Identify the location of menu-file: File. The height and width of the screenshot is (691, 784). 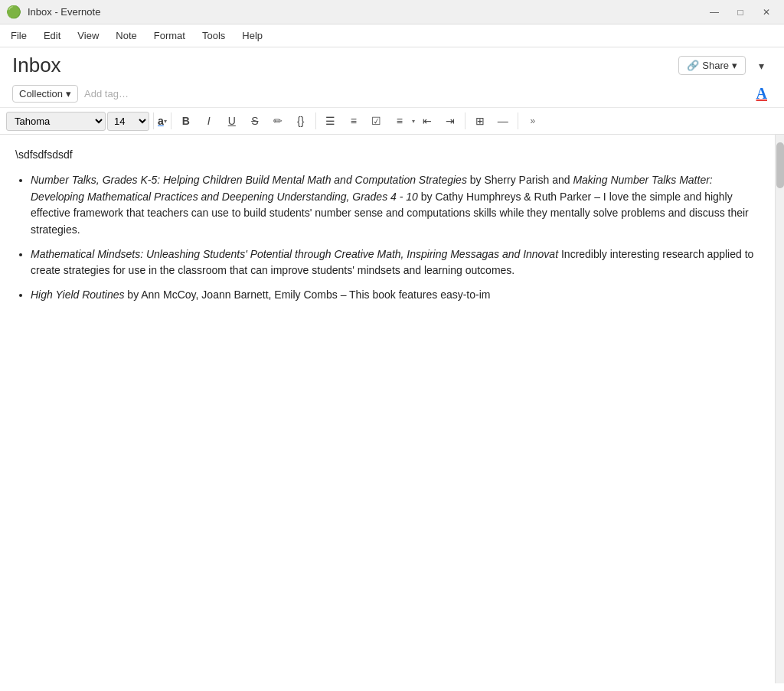
(18, 35).